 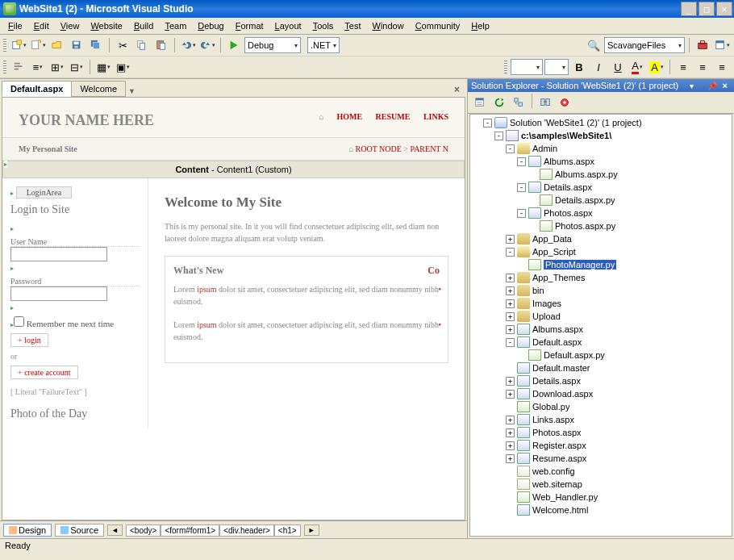 I want to click on source-mode-button: Source, so click(x=79, y=530).